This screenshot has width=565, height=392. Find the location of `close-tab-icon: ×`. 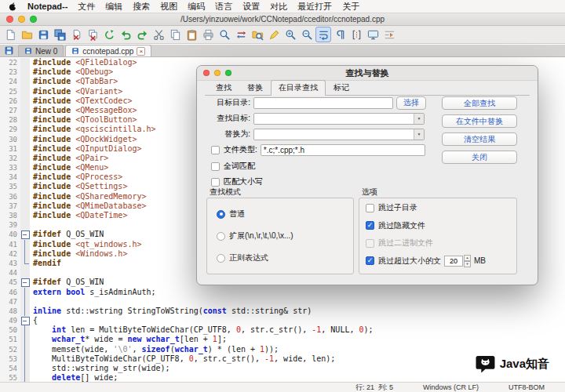

close-tab-icon: × is located at coordinates (141, 52).